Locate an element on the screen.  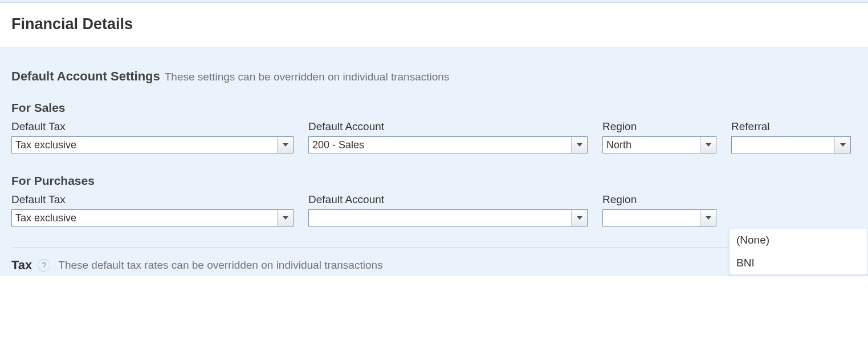
purchases-default-account-value is located at coordinates (440, 218).